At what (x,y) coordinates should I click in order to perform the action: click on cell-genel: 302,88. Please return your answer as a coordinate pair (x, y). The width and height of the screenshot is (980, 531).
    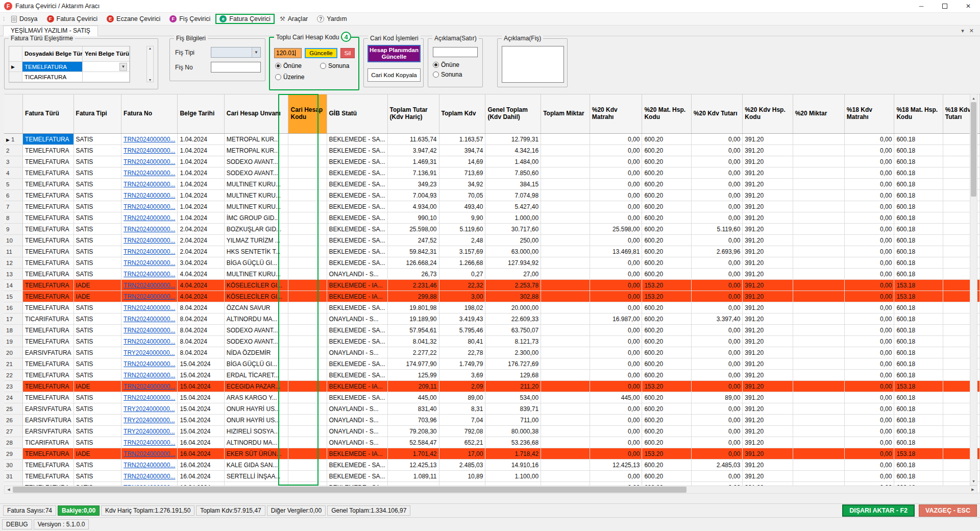
    Looking at the image, I should click on (513, 297).